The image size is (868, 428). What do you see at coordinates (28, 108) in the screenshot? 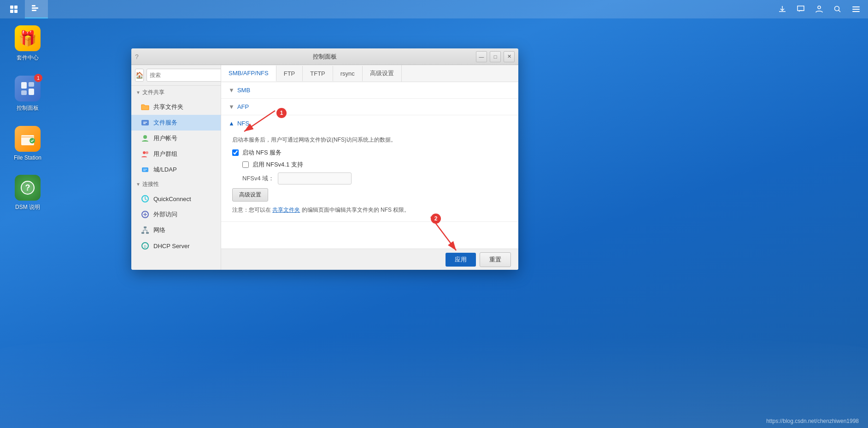
I see `control-panel-label: 控制面板` at bounding box center [28, 108].